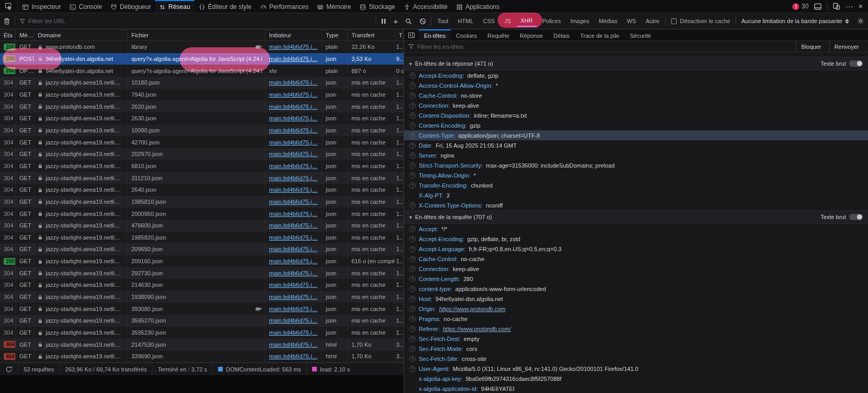 The height and width of the screenshot is (393, 868). Describe the element at coordinates (130, 6) in the screenshot. I see `tab-debogueur: Débogueur` at that location.